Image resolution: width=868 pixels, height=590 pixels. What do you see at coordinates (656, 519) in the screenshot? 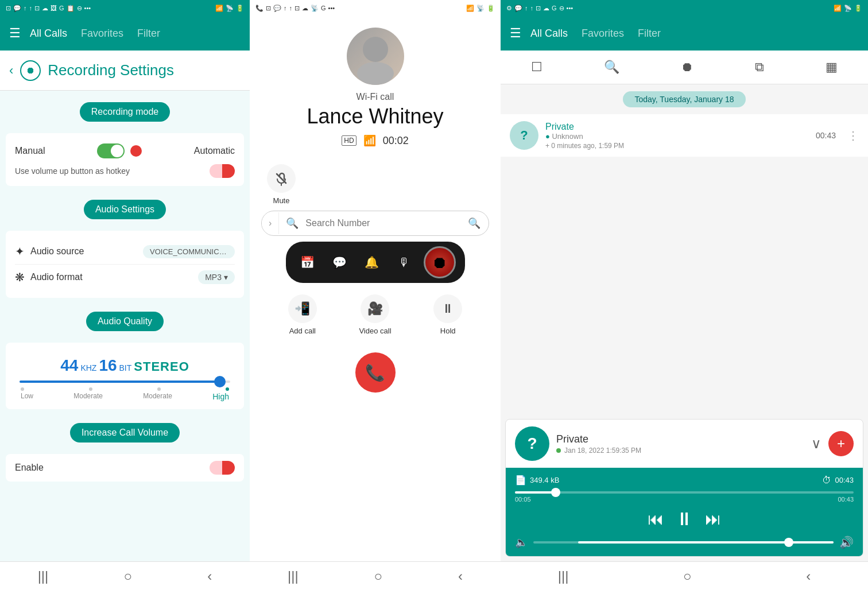
I see `rewind-button: ⏮` at bounding box center [656, 519].